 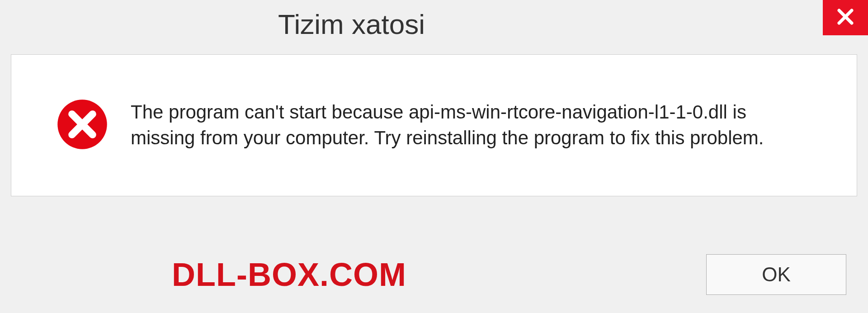 What do you see at coordinates (289, 275) in the screenshot?
I see `watermark-text: DLL-BOX.COM` at bounding box center [289, 275].